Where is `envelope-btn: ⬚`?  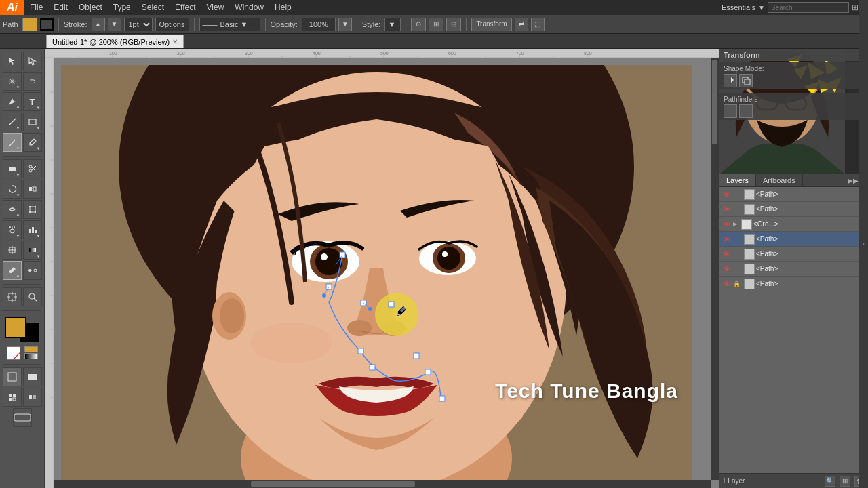 envelope-btn: ⬚ is located at coordinates (538, 24).